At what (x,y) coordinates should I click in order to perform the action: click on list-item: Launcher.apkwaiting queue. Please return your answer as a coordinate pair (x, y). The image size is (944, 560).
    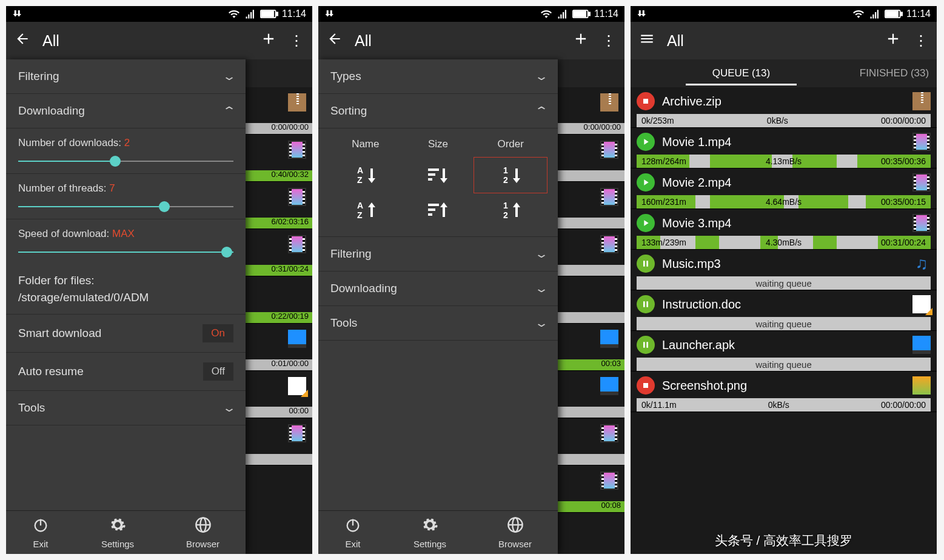
    Looking at the image, I should click on (783, 352).